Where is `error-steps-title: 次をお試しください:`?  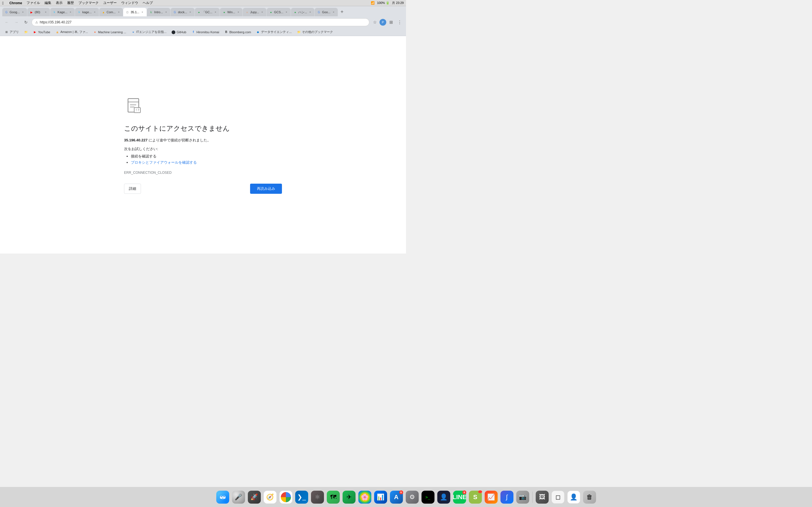 error-steps-title: 次をお試しください: is located at coordinates (141, 149).